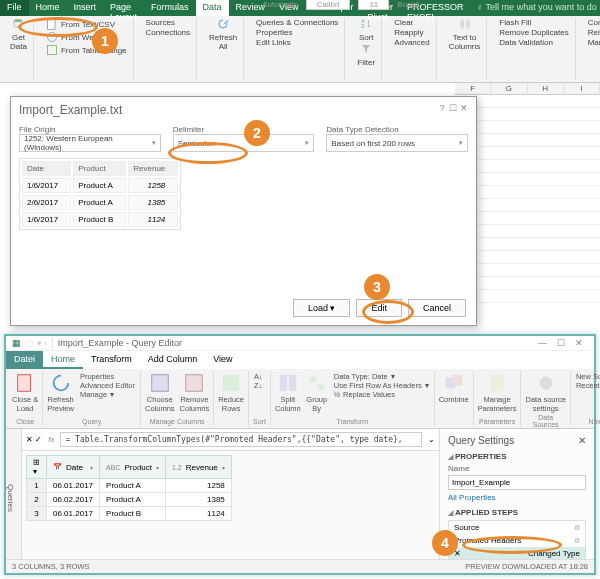 This screenshot has height=579, width=600. What do you see at coordinates (300, 399) in the screenshot?
I see `qe-ribbon: Close & LoadClose Refresh Preview Proper…` at bounding box center [300, 399].